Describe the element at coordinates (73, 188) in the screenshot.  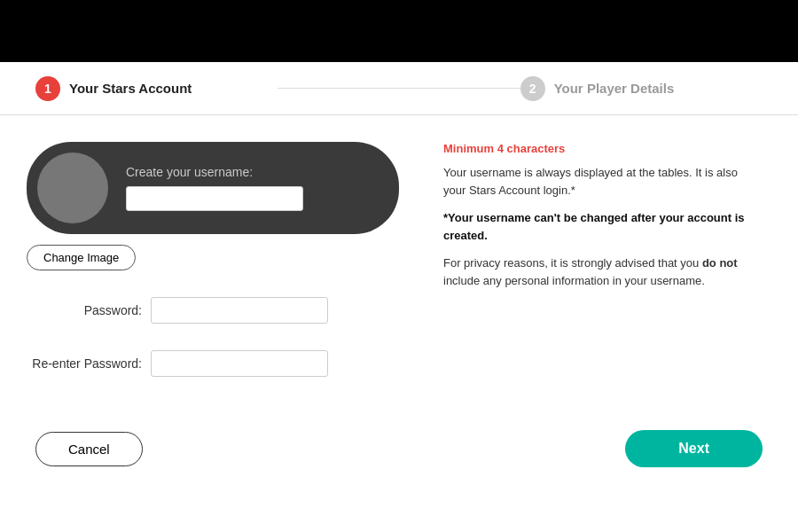
I see `avatar` at that location.